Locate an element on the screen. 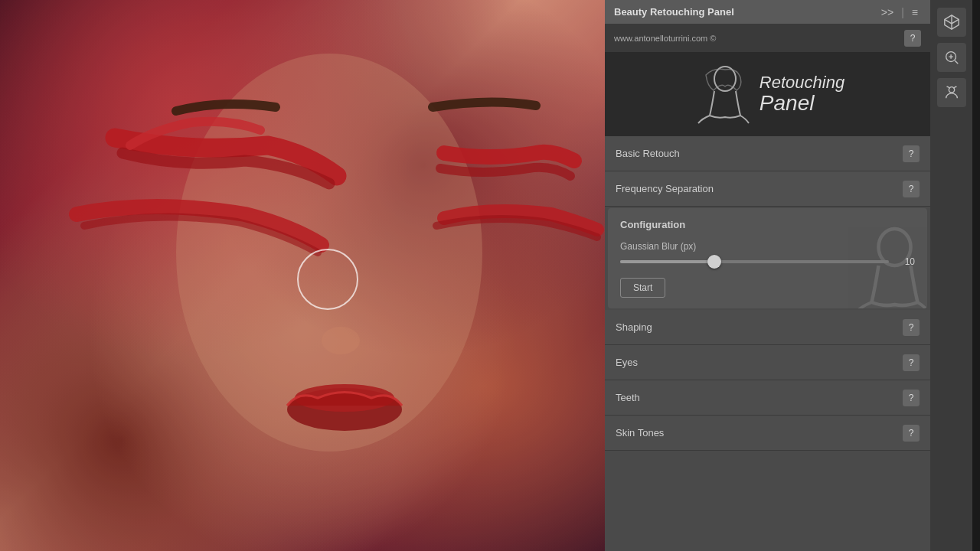 The width and height of the screenshot is (980, 551). frequency-separation-section: Frequency Separation ? is located at coordinates (767, 189).